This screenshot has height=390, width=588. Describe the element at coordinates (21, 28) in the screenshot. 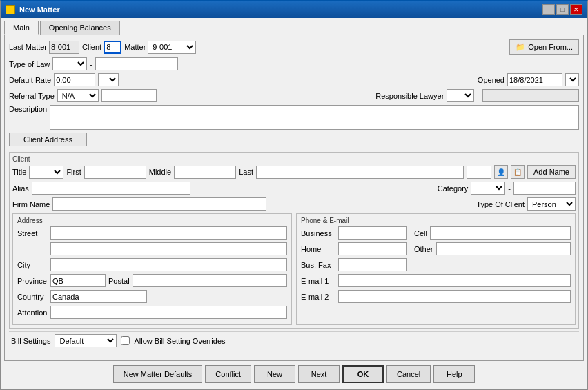

I see `tab-main: Main` at that location.